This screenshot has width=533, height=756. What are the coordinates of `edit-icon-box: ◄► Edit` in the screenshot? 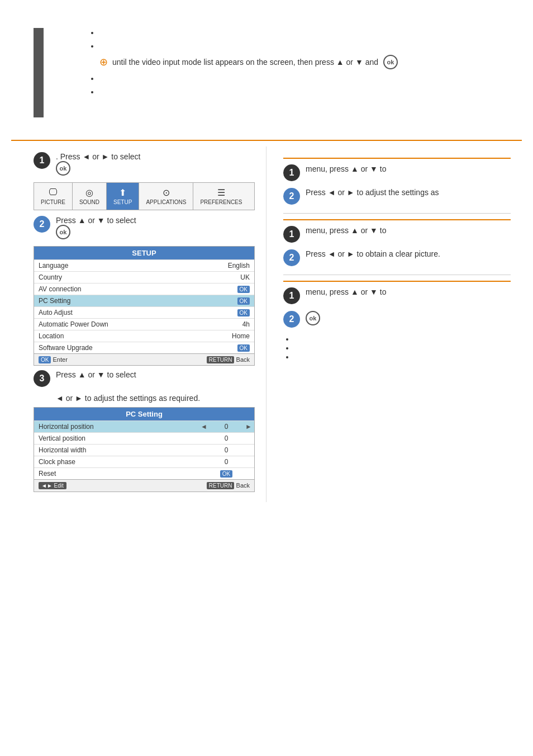 It's located at (53, 485).